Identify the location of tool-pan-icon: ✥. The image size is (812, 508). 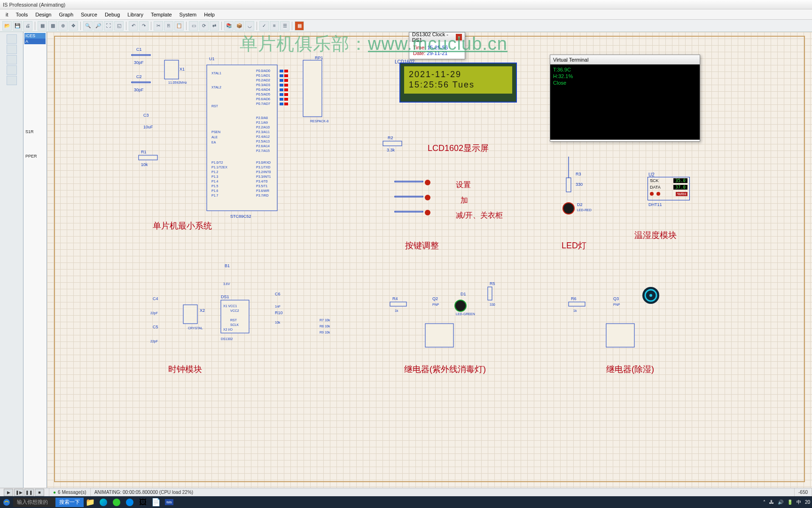
(73, 26).